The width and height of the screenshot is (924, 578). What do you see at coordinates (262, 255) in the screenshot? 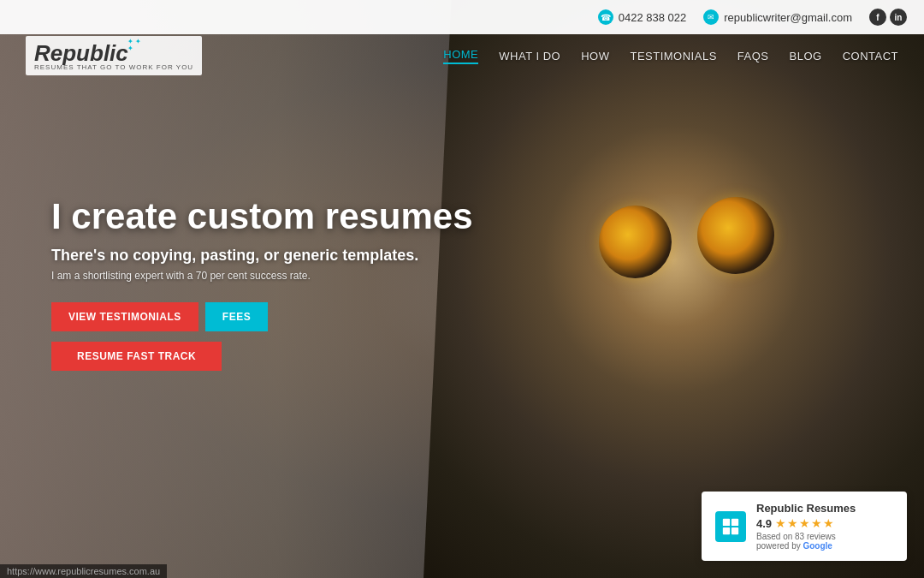
I see `hero-subtitle: There's no copying, pasting, or generic …` at bounding box center [262, 255].